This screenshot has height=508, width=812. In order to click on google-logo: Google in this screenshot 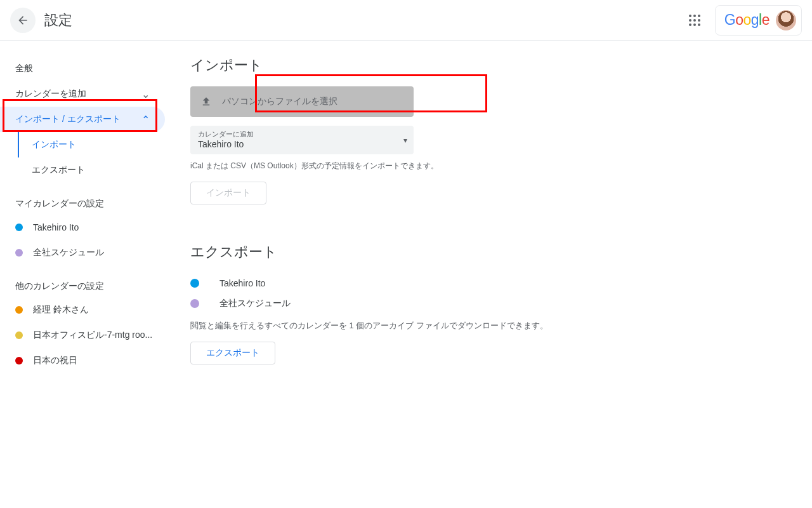, I will do `click(747, 20)`.